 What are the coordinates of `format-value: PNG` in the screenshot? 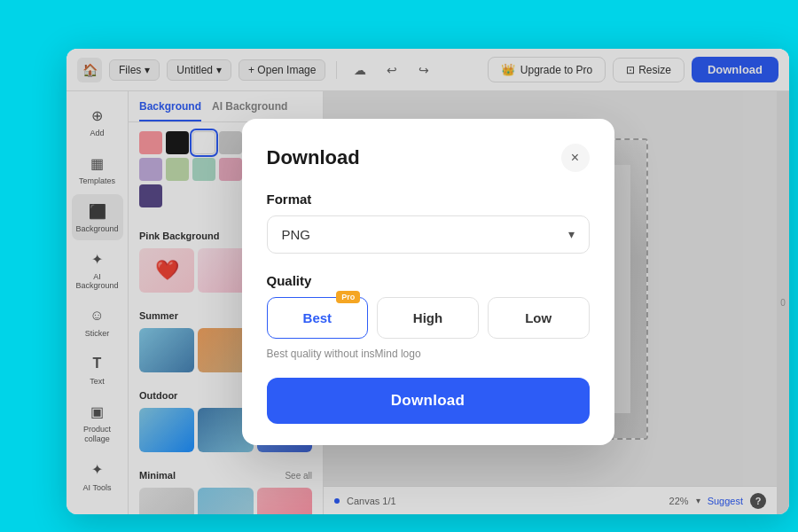 It's located at (296, 234).